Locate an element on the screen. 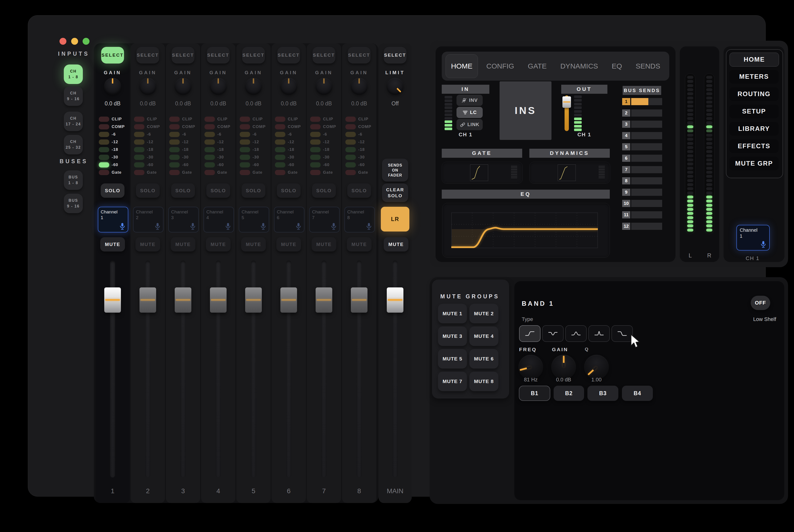  insert-slot: INS is located at coordinates (525, 111).